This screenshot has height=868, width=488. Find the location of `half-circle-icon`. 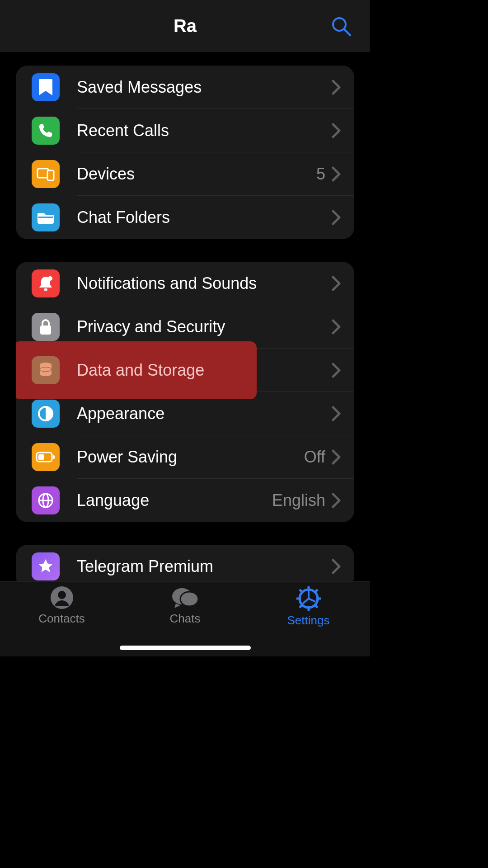

half-circle-icon is located at coordinates (46, 414).